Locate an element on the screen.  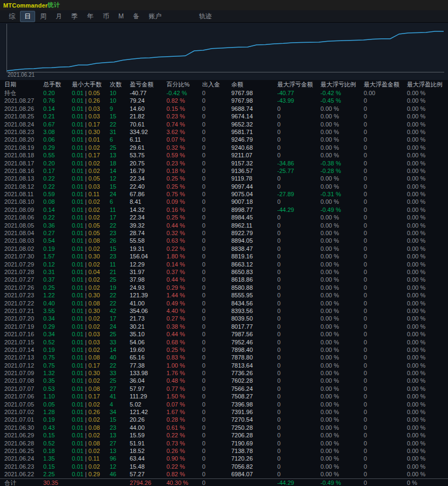
table-row: 2021.07.280.310.01 | 0.042131.970.37 %08… is located at coordinates (224, 272).